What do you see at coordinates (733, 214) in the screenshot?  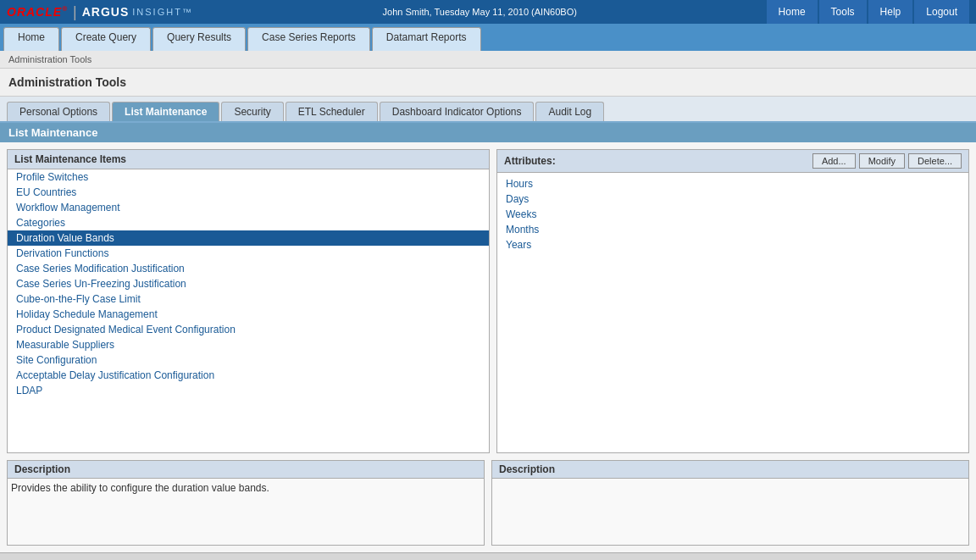 I see `attr-item: Weeks` at bounding box center [733, 214].